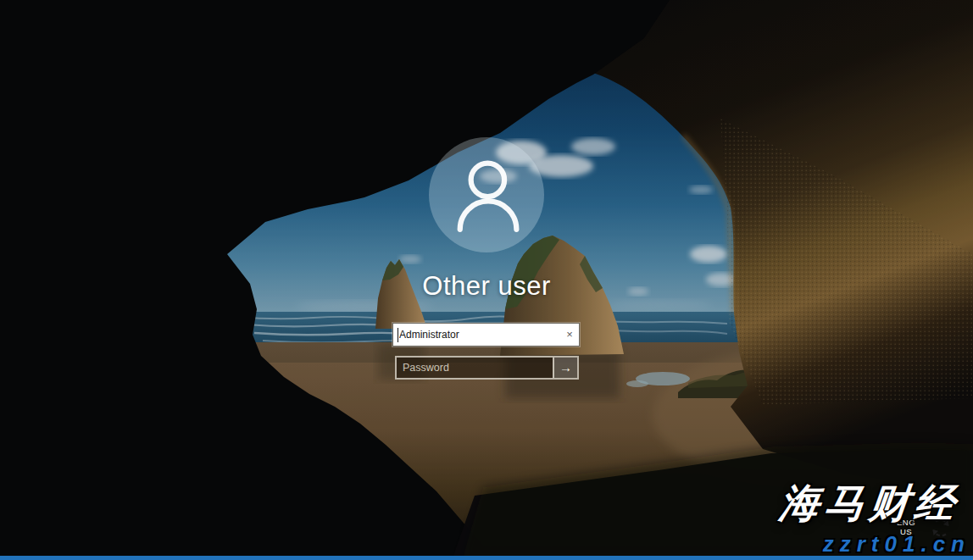 Image resolution: width=973 pixels, height=560 pixels. Describe the element at coordinates (486, 195) in the screenshot. I see `user-avatar` at that location.